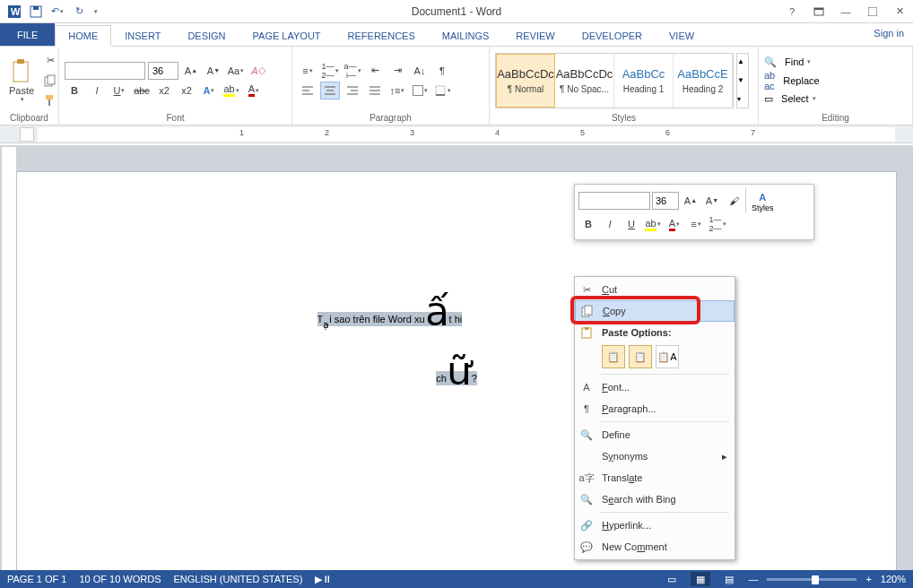  What do you see at coordinates (37, 579) in the screenshot?
I see `status-page: PAGE 1 OF 1` at bounding box center [37, 579].